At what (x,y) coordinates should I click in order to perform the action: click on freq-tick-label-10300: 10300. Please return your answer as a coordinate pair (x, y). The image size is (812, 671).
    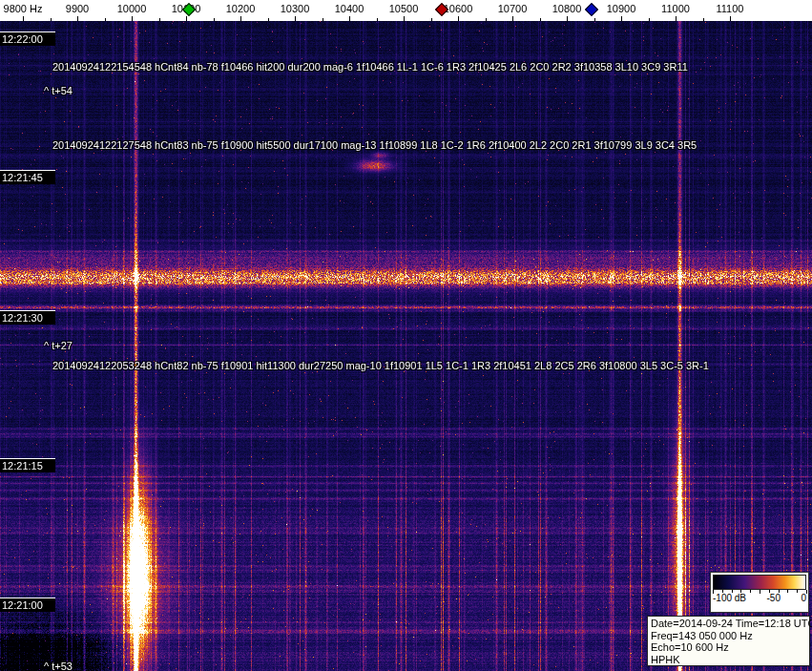
    Looking at the image, I should click on (296, 9).